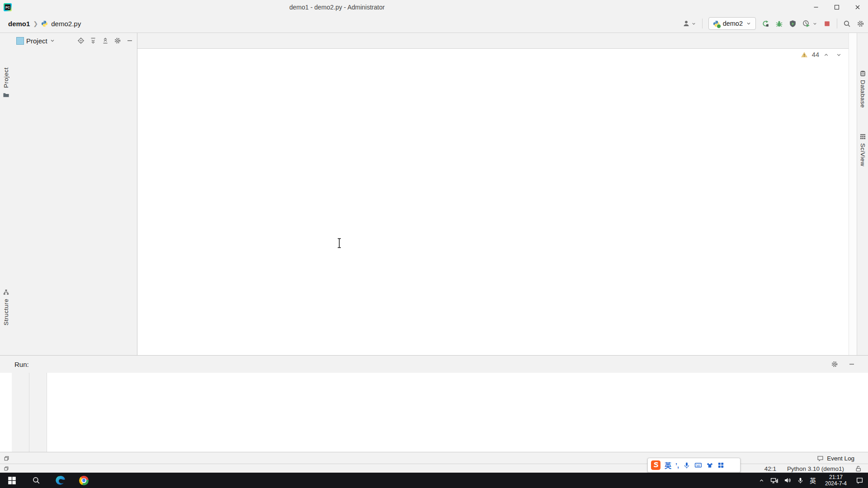 The height and width of the screenshot is (488, 868). What do you see at coordinates (836, 483) in the screenshot?
I see `tray-date: 2024-7-4` at bounding box center [836, 483].